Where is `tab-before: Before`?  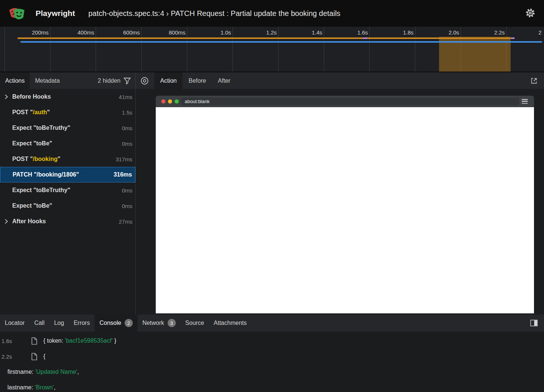 tab-before: Before is located at coordinates (197, 81).